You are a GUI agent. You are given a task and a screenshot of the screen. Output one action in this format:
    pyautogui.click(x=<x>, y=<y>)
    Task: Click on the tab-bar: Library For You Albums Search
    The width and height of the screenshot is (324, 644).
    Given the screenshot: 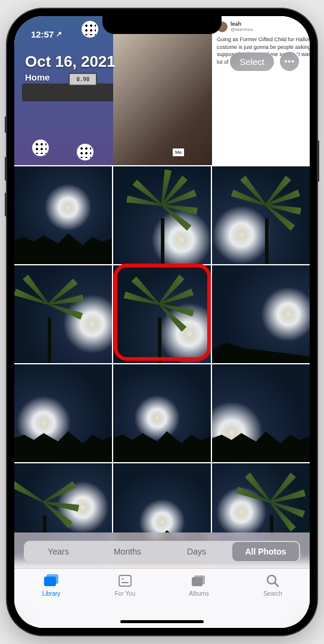 What is the action you would take?
    pyautogui.click(x=162, y=598)
    